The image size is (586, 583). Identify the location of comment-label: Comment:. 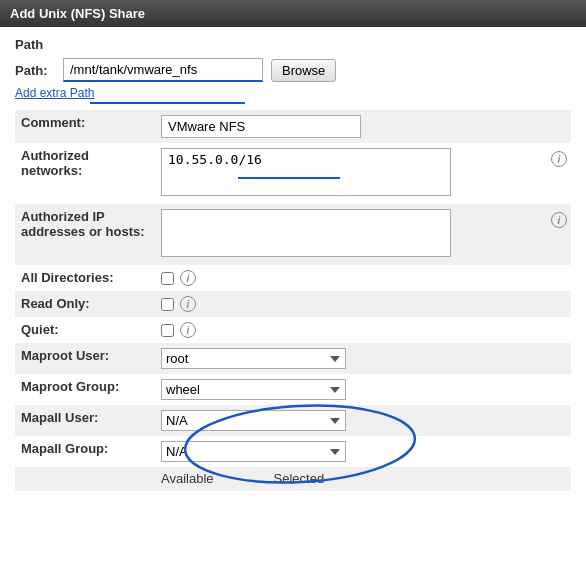
(85, 126).